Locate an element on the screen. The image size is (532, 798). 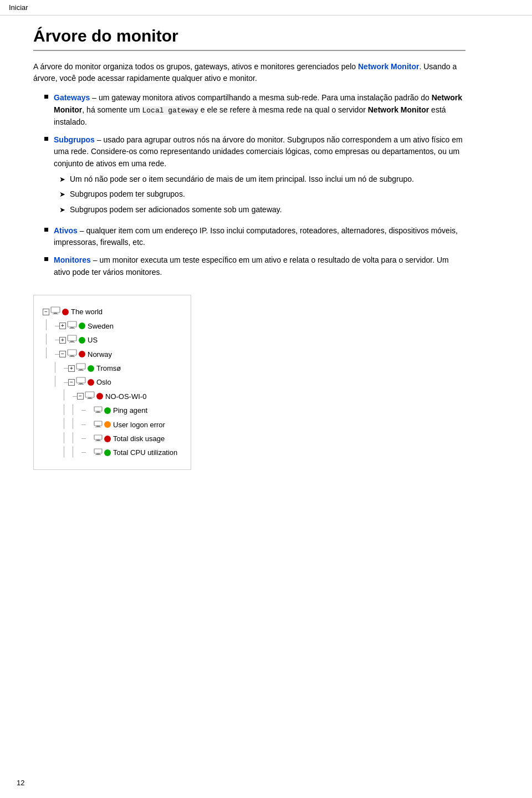
node-icon-world is located at coordinates (55, 311).